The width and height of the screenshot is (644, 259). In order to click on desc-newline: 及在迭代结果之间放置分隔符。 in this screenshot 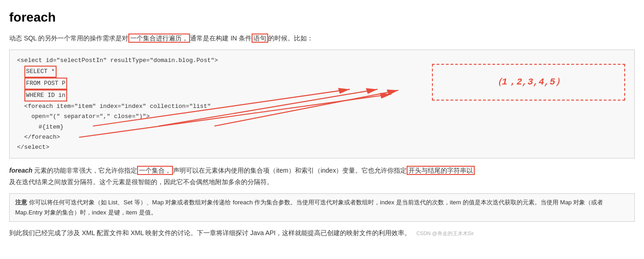, I will do `click(54, 182)`.